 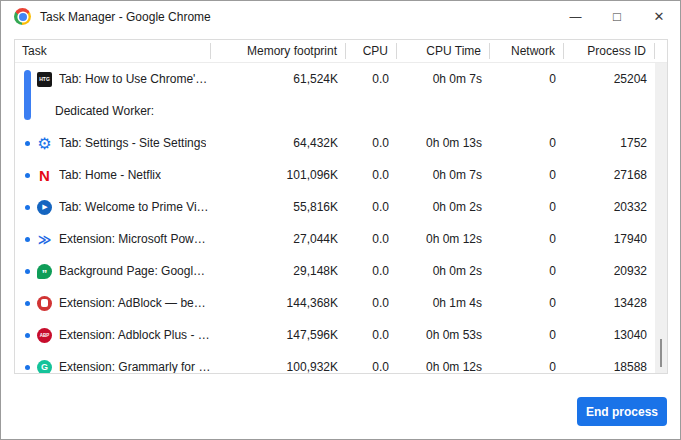 What do you see at coordinates (135, 239) in the screenshot?
I see `task-name: Extension: Microsoft Power...` at bounding box center [135, 239].